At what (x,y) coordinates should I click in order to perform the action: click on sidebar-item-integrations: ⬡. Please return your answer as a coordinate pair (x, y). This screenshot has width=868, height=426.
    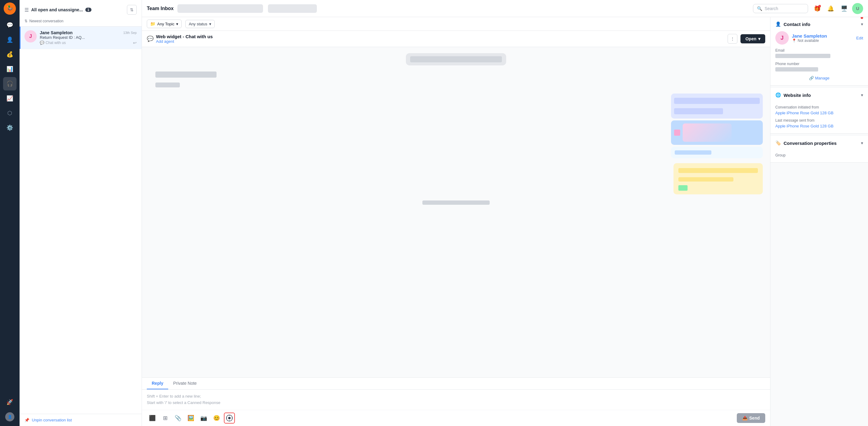
    Looking at the image, I should click on (10, 113).